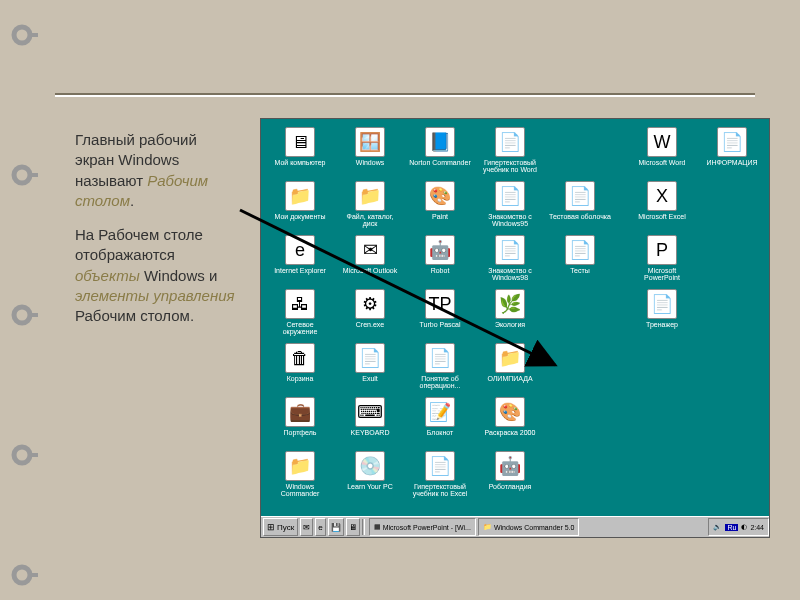 The image size is (800, 600). Describe the element at coordinates (510, 308) in the screenshot. I see `desktop-icon: 🌿Экология` at that location.